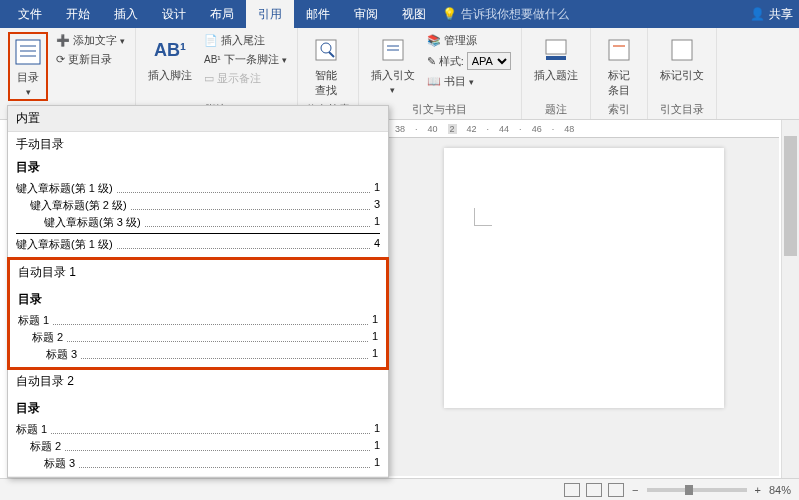 The image size is (799, 500). I want to click on tab-design: 设计, so click(174, 14).